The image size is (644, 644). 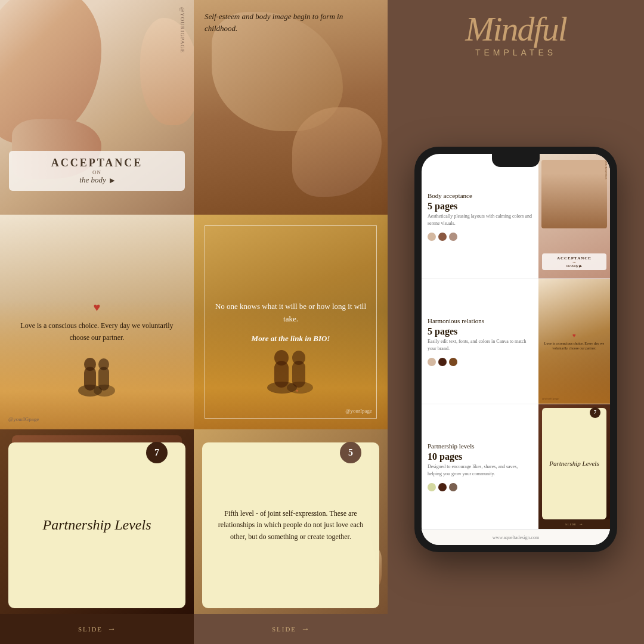 I want to click on mini-acc-sub: the body ▶, so click(x=574, y=266).